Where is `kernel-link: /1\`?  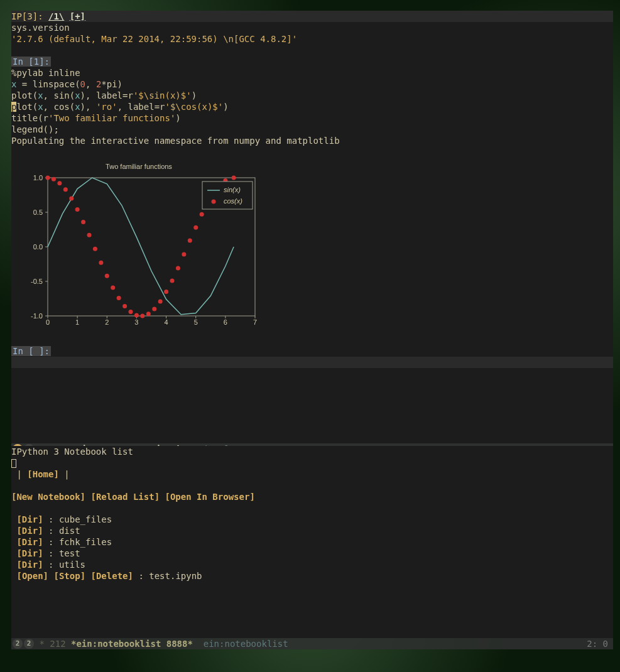
kernel-link: /1\ is located at coordinates (57, 16).